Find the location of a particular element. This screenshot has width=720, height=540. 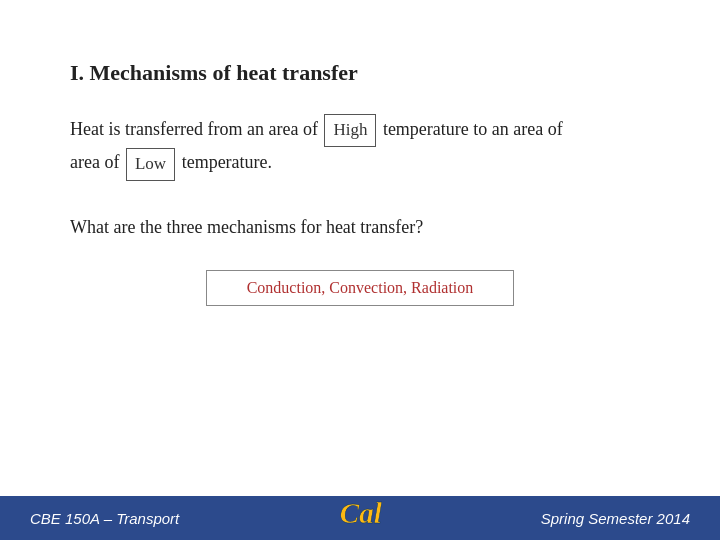

heat-text-after: temperature. is located at coordinates (227, 162).